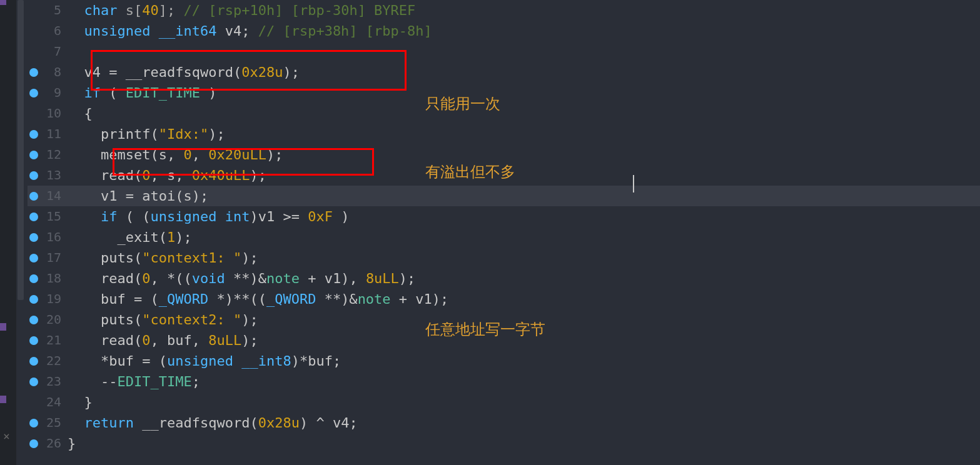 The image size is (980, 465). Describe the element at coordinates (504, 258) in the screenshot. I see `code-line: 17 puts("context1: ");` at that location.